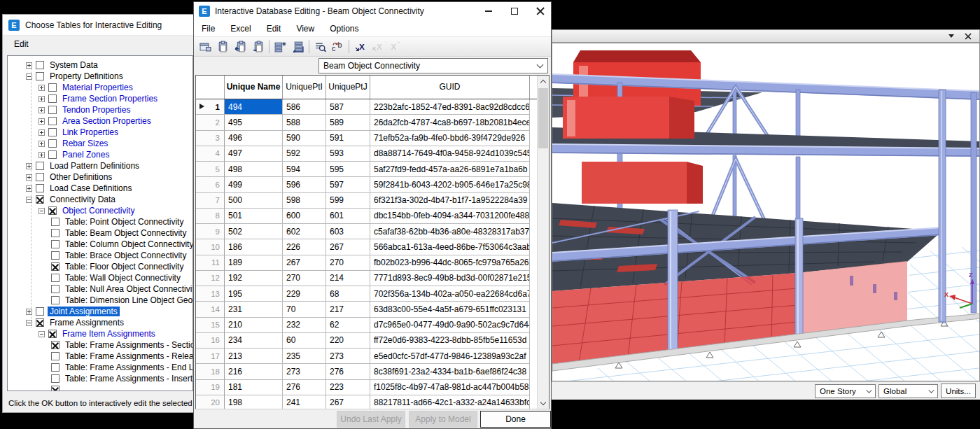  Describe the element at coordinates (304, 341) in the screenshot. I see `cell-pti: 60` at that location.